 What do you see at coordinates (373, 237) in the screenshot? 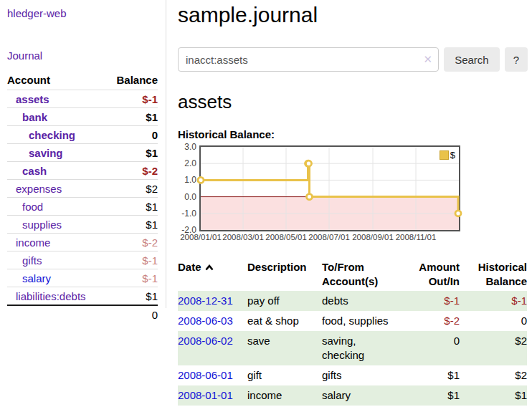
I see `x-axis-tick-label: 2008/09/01` at bounding box center [373, 237].